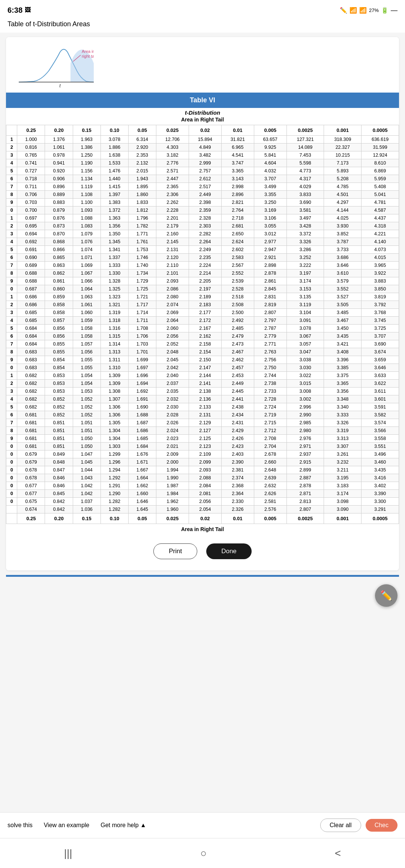 This screenshot has height=868, width=405. What do you see at coordinates (305, 407) in the screenshot?
I see `cell: 2.996` at bounding box center [305, 407].